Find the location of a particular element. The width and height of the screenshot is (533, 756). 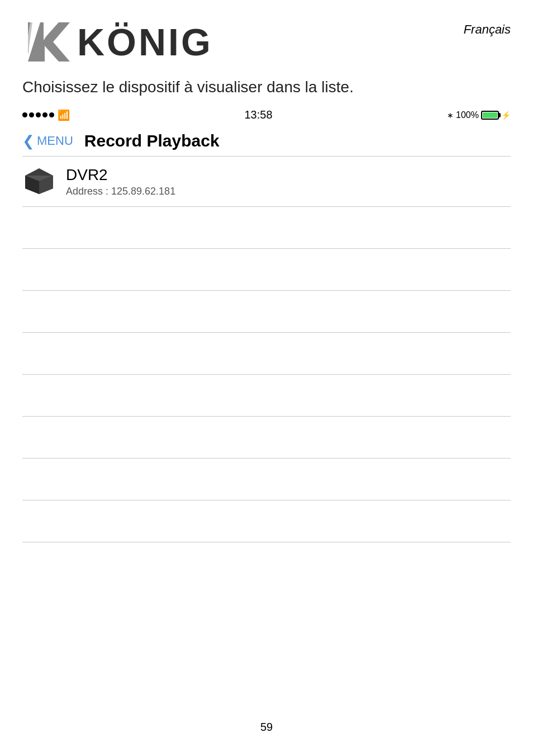

language-label: Français is located at coordinates (487, 30).